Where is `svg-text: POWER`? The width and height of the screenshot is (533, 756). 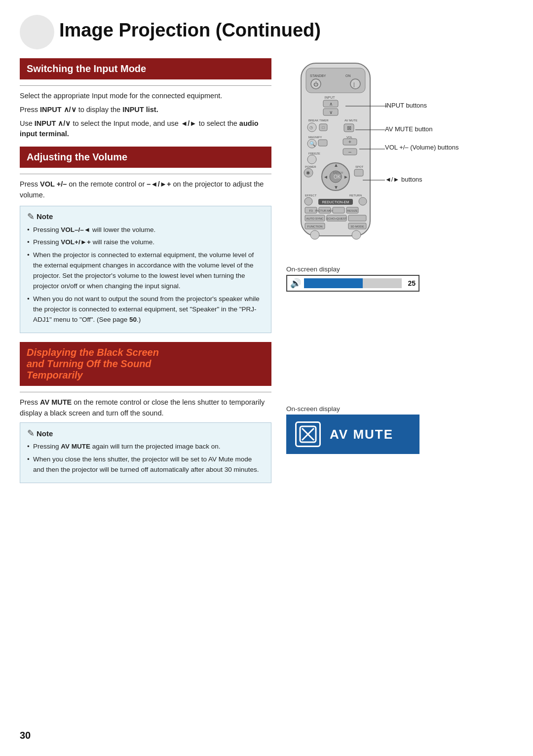 svg-text: POWER is located at coordinates (311, 167).